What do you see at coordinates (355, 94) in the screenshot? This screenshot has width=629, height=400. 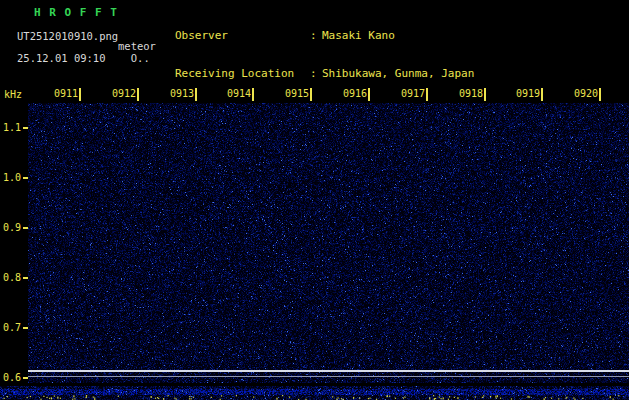 I see `x-tick-label: 0916` at bounding box center [355, 94].